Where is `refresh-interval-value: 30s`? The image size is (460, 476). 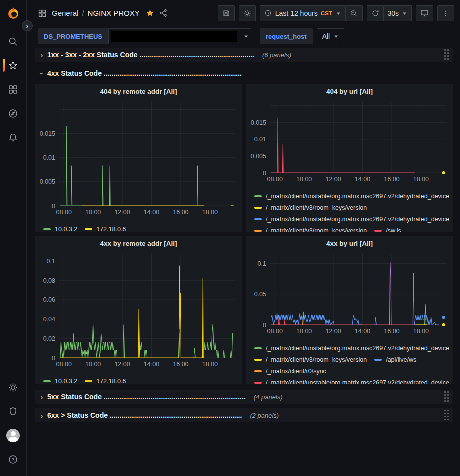 refresh-interval-value: 30s is located at coordinates (394, 13).